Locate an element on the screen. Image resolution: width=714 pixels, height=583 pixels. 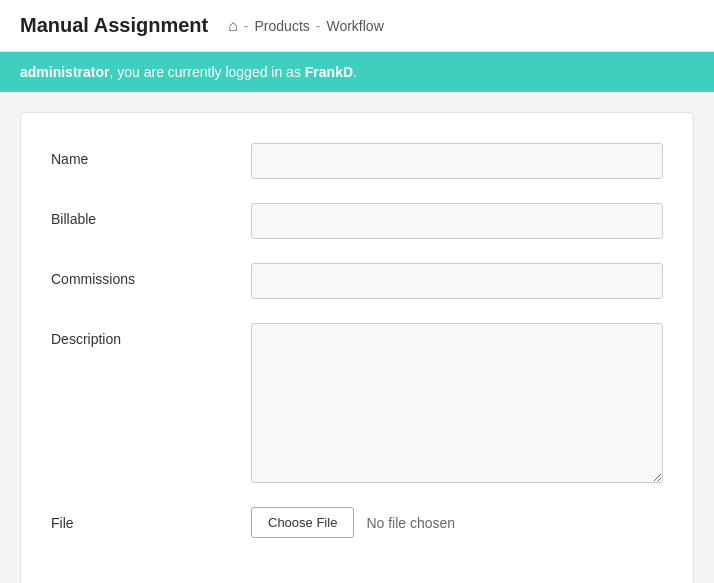
breadcrumb-products: Products is located at coordinates (282, 26).